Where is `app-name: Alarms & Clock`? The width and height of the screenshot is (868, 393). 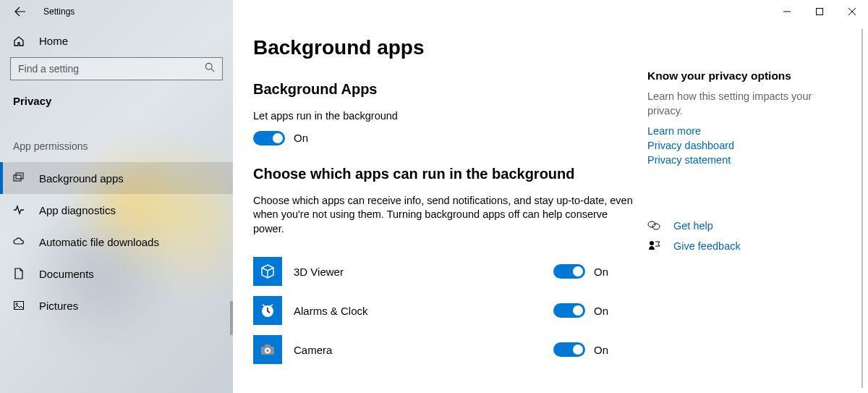 app-name: Alarms & Clock is located at coordinates (424, 311).